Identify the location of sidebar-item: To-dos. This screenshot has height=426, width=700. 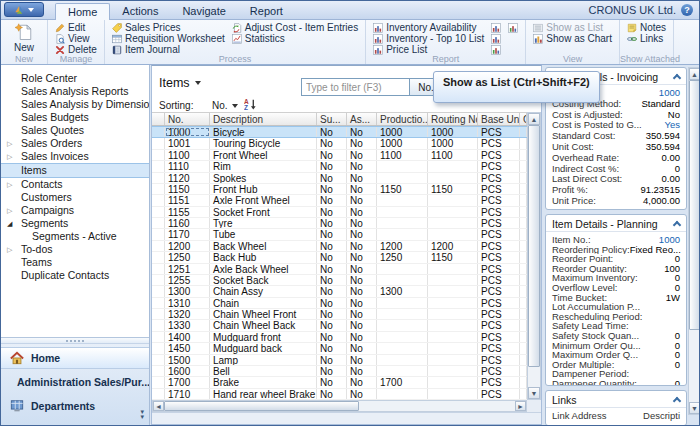
(75, 250).